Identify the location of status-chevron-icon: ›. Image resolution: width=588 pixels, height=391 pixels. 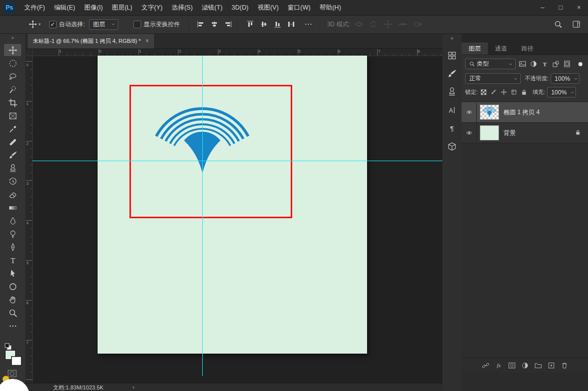
(133, 387).